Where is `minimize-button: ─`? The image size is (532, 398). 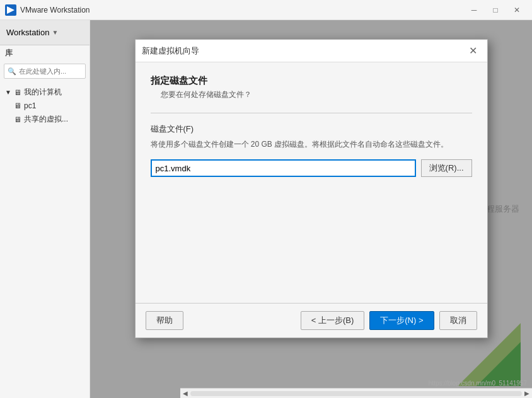
minimize-button: ─ is located at coordinates (474, 10).